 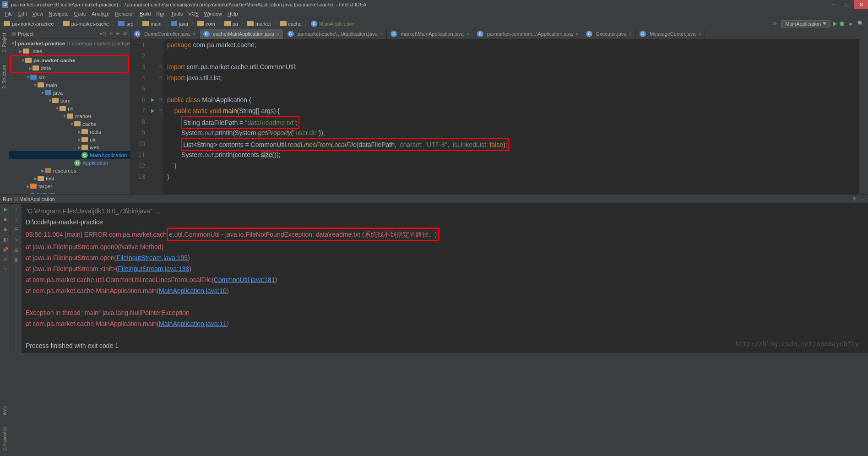 What do you see at coordinates (70, 163) in the screenshot?
I see `tree-application: CApplication` at bounding box center [70, 163].